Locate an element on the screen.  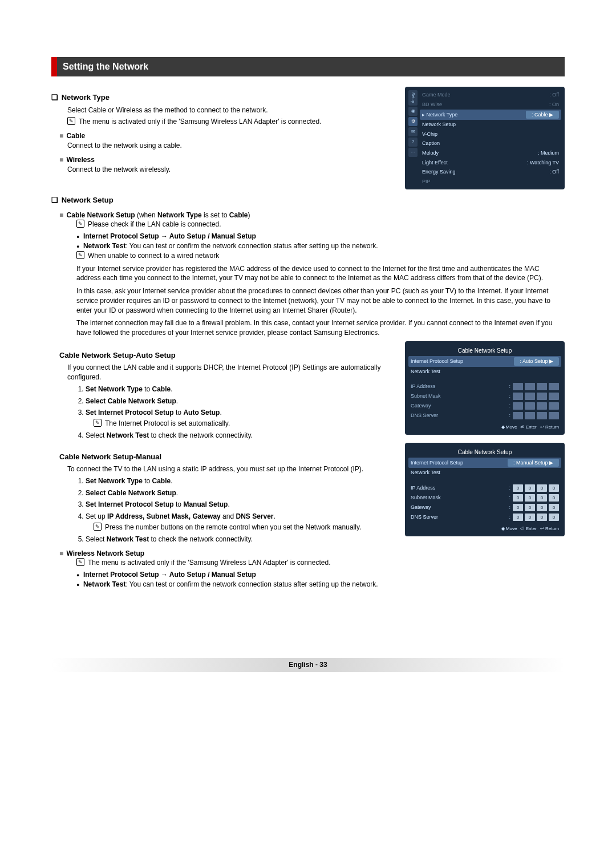
osd-label: Network Test is located at coordinates (425, 472).